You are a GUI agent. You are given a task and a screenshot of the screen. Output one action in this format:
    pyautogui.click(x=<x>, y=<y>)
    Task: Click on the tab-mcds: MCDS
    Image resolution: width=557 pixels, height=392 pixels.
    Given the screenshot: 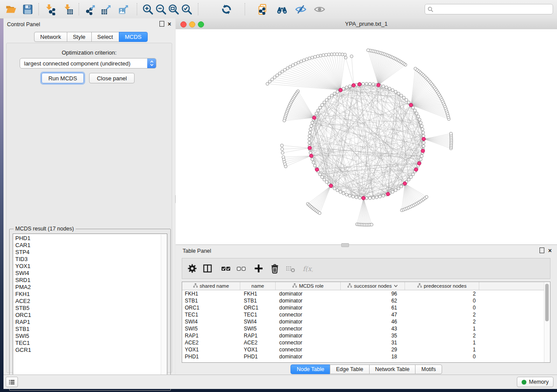 What is the action you would take?
    pyautogui.click(x=133, y=37)
    